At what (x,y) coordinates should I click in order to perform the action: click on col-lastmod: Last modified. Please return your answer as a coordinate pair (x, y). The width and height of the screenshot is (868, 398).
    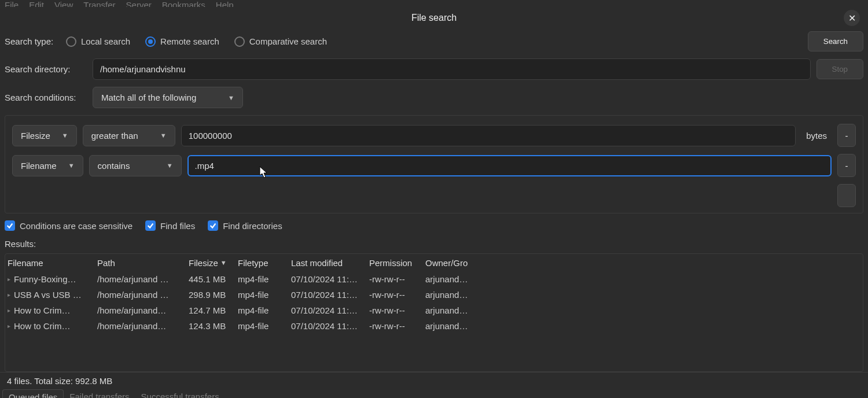
    Looking at the image, I should click on (328, 263).